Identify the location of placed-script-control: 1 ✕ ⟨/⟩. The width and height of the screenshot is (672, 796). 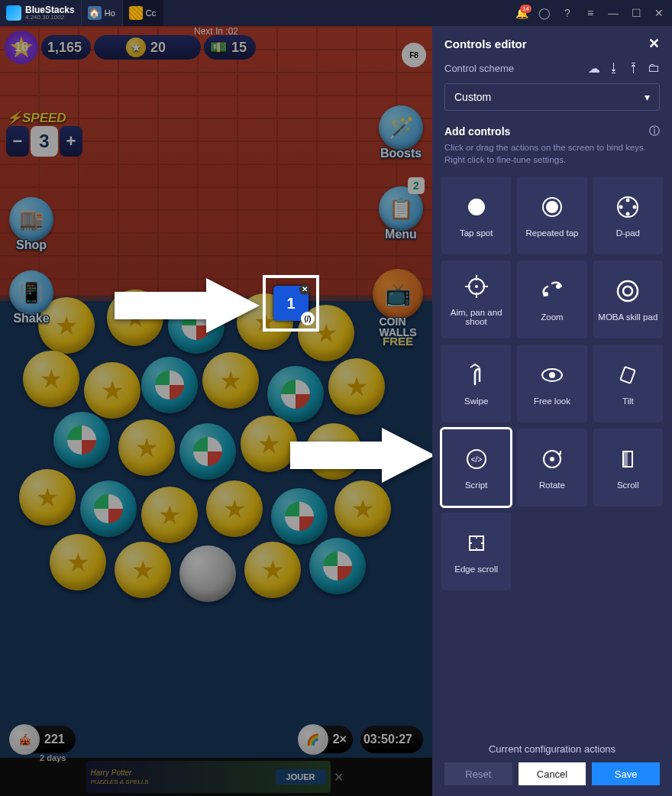
(291, 303).